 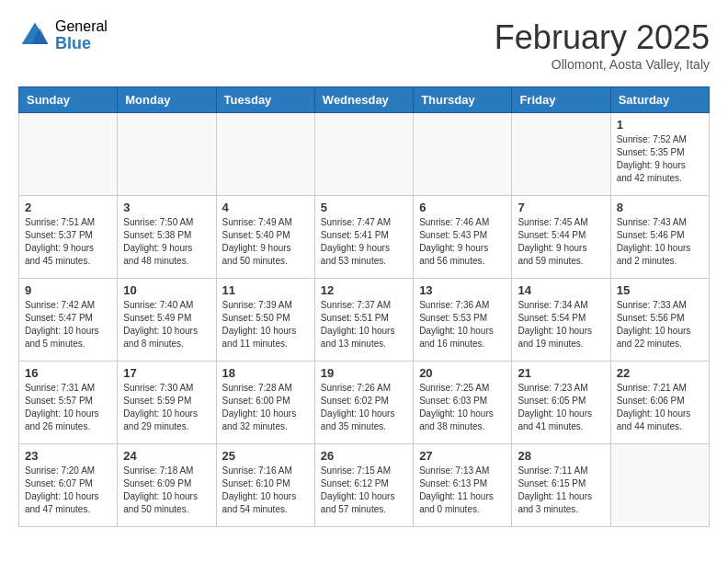 What do you see at coordinates (463, 237) in the screenshot?
I see `calendar-cell: 6Sunrise: 7:46 AM Sunset: 5:43 PM Daylig…` at bounding box center [463, 237].